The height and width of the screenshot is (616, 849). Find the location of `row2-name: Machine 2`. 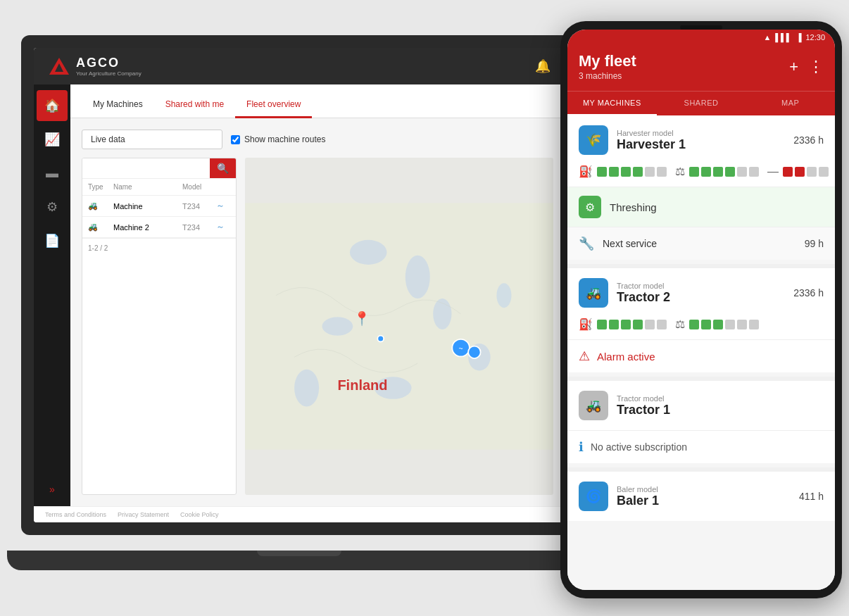

row2-name: Machine 2 is located at coordinates (145, 227).